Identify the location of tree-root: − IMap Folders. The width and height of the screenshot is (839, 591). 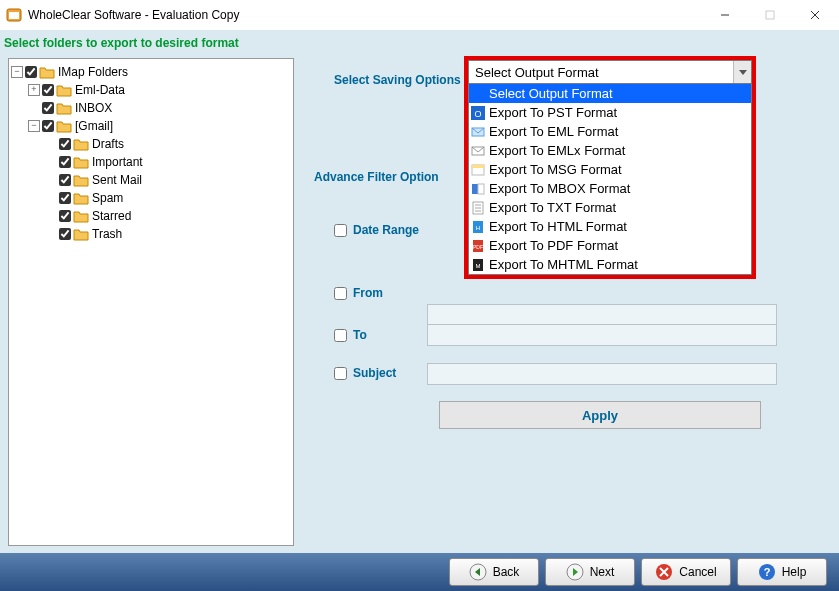
(151, 72).